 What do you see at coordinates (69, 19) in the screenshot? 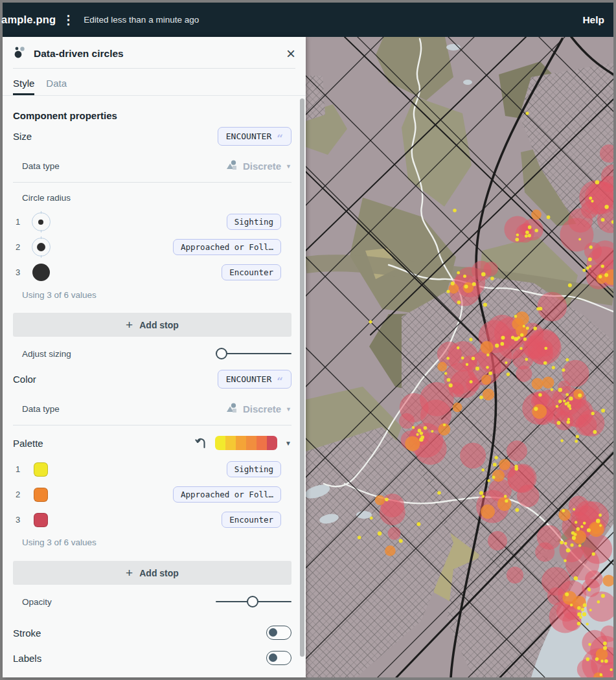
I see `kebab-menu-icon: ⋮` at bounding box center [69, 19].